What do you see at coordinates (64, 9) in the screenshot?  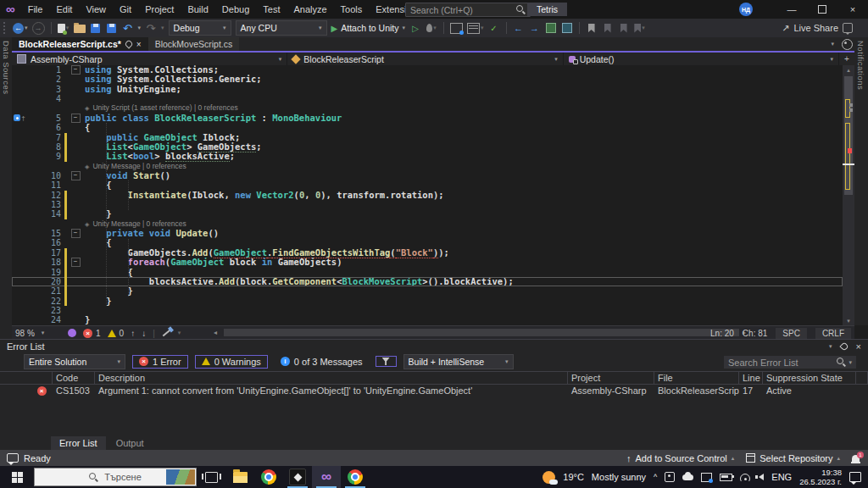 I see `menu-edit: Edit` at bounding box center [64, 9].